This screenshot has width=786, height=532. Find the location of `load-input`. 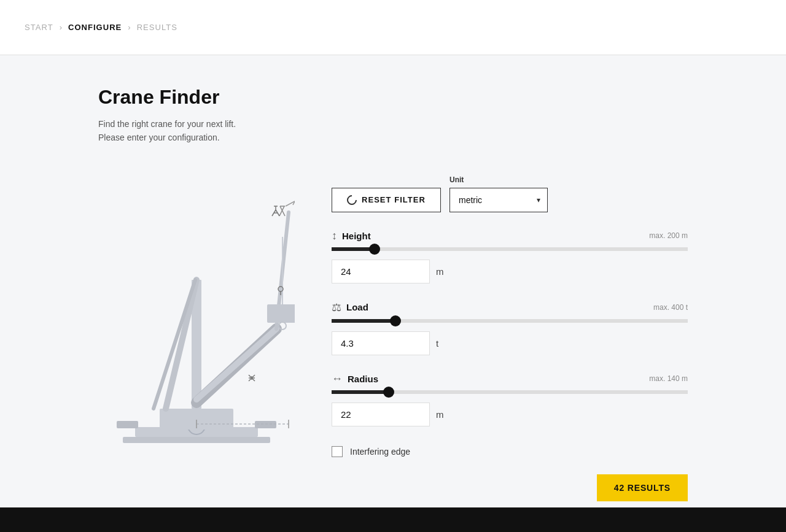

load-input is located at coordinates (381, 344).